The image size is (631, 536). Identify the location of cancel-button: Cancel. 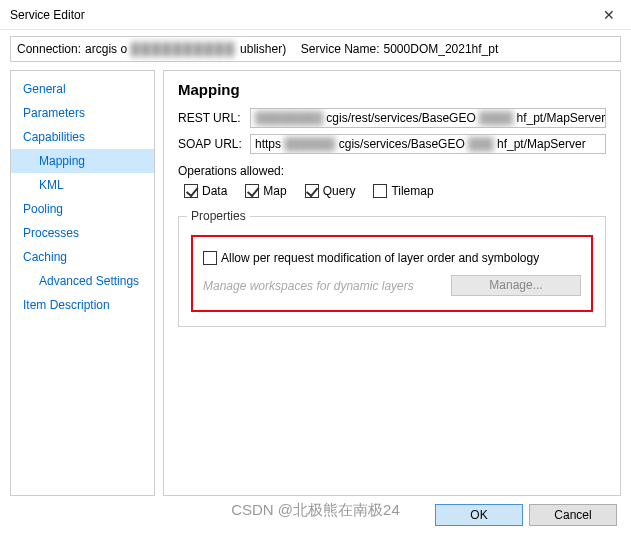
(573, 515).